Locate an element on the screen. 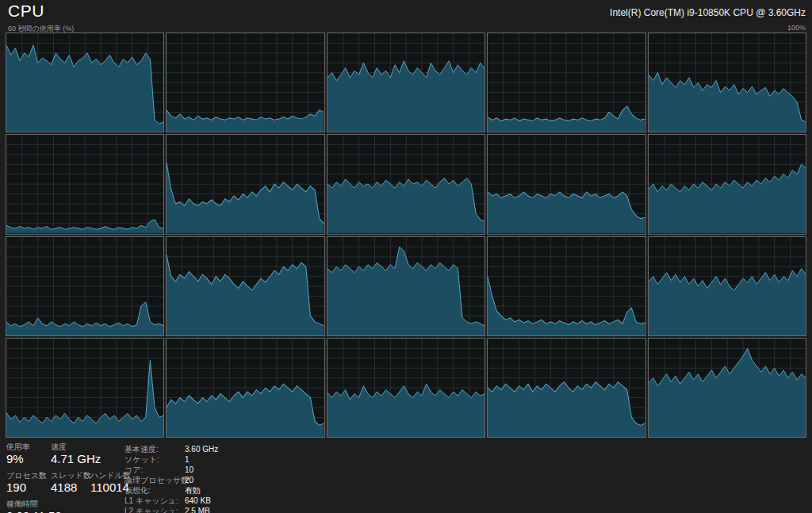 The image size is (812, 513). detail-row: 論理プロセッサ数: 20 is located at coordinates (212, 480).